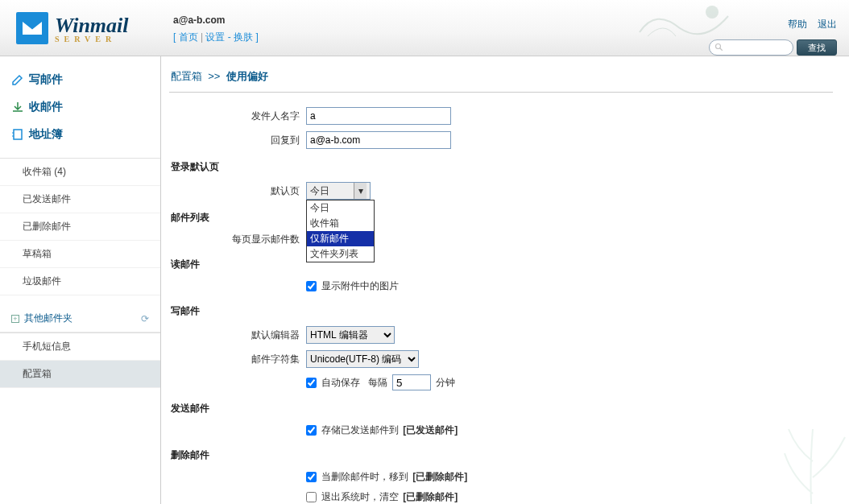 Image resolution: width=849 pixels, height=504 pixels. Describe the element at coordinates (379, 116) in the screenshot. I see `sender-name-input` at that location.